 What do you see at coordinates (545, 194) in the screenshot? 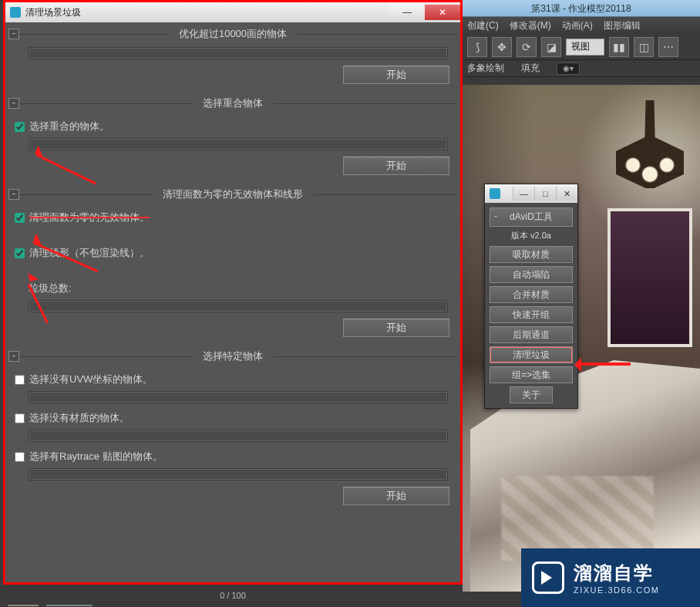
I see `palette-maximize-button: □` at bounding box center [545, 194].